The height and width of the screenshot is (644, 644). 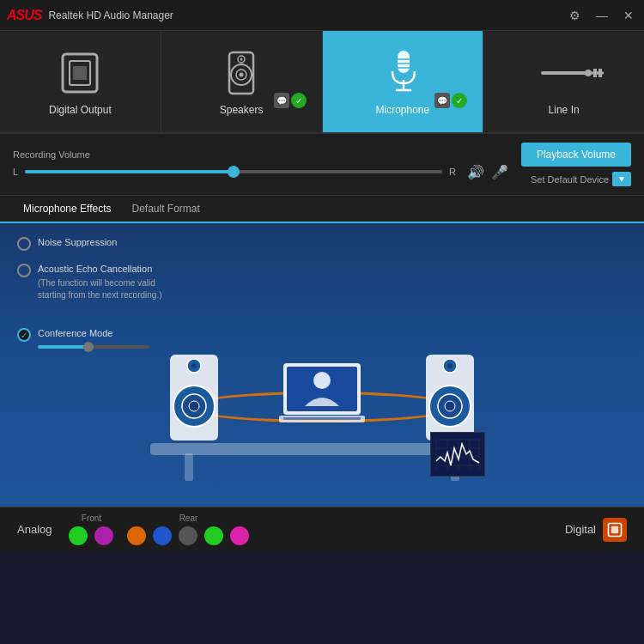 I want to click on line-in-label: Line In, so click(x=564, y=110).